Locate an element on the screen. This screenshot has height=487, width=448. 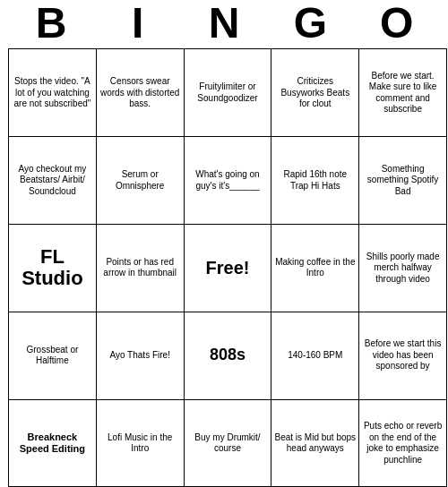
cell-text-7: What's going on guy's it's______ is located at coordinates (228, 181).